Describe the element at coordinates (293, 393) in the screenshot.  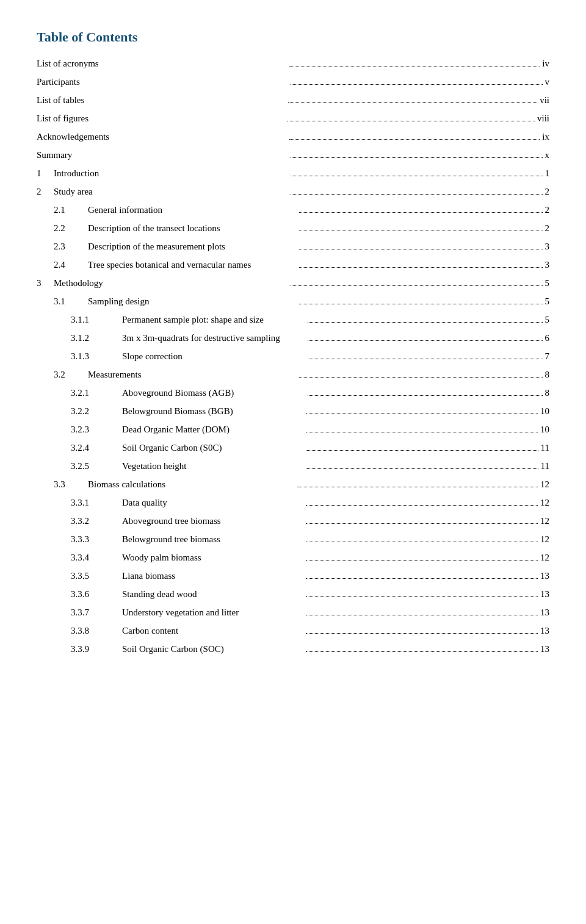
I see `toc-item: 3.2.1Aboveground Biomass (AGB)8` at that location.